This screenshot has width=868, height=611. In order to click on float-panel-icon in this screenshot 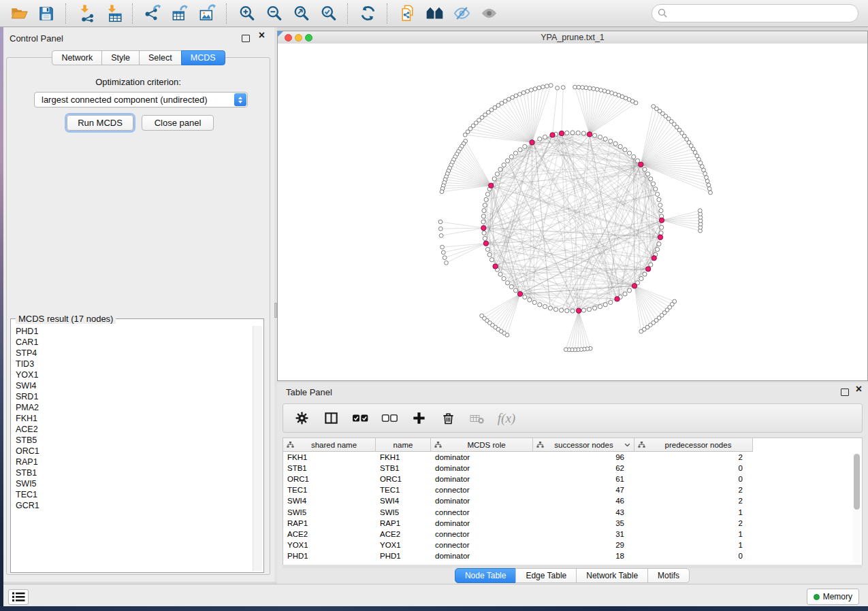, I will do `click(246, 38)`.